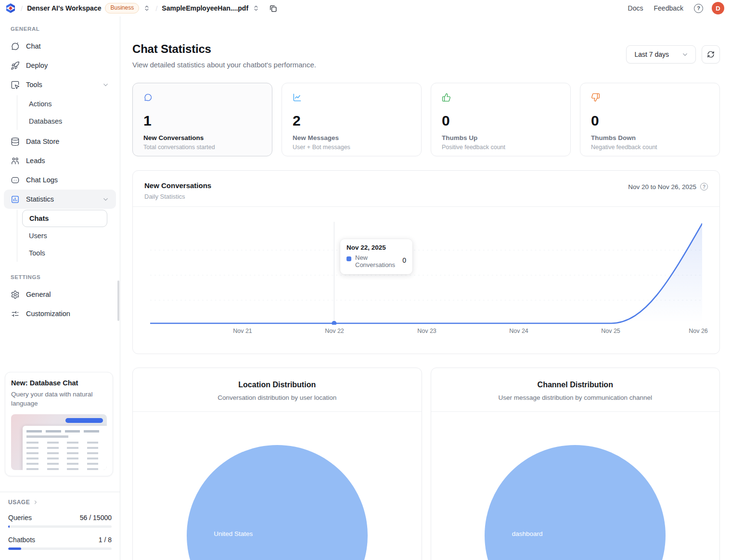 This screenshot has width=731, height=560. I want to click on sidebar-item-tools: Tools, so click(60, 85).